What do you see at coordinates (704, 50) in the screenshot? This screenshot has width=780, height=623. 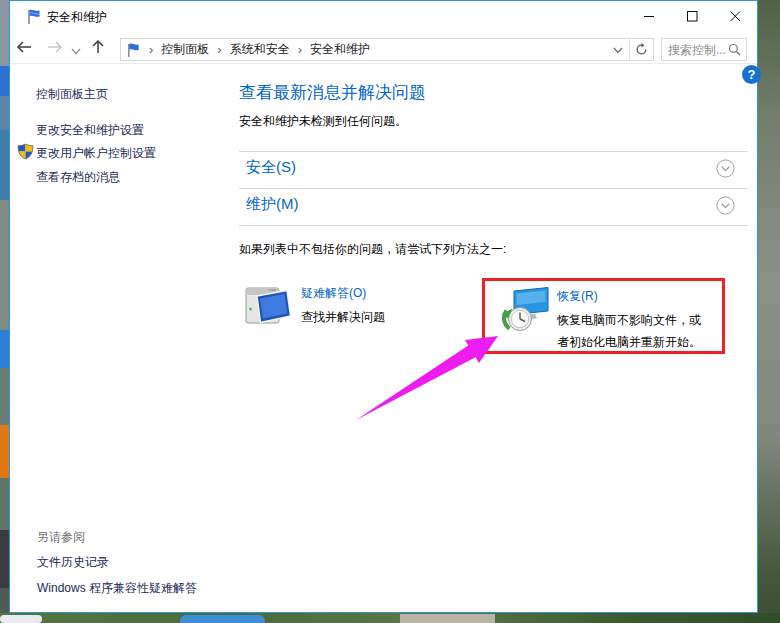 I see `search-box` at bounding box center [704, 50].